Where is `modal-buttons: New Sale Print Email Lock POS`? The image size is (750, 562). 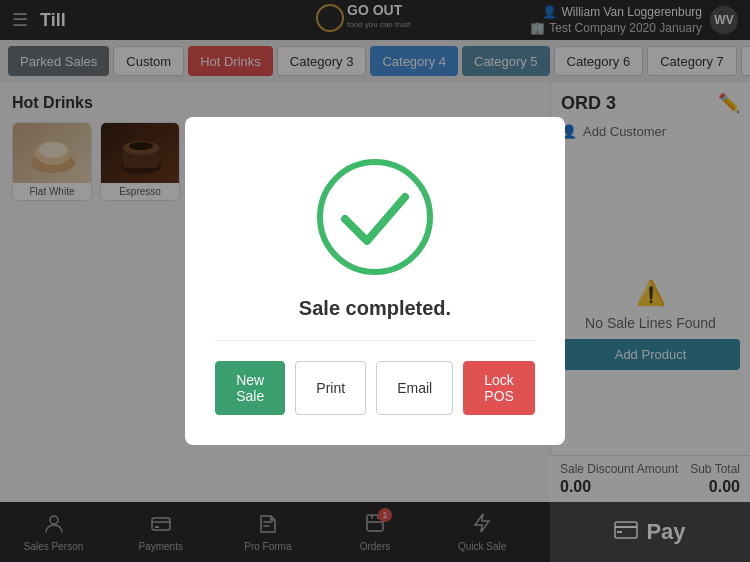
modal-buttons: New Sale Print Email Lock POS is located at coordinates (375, 378).